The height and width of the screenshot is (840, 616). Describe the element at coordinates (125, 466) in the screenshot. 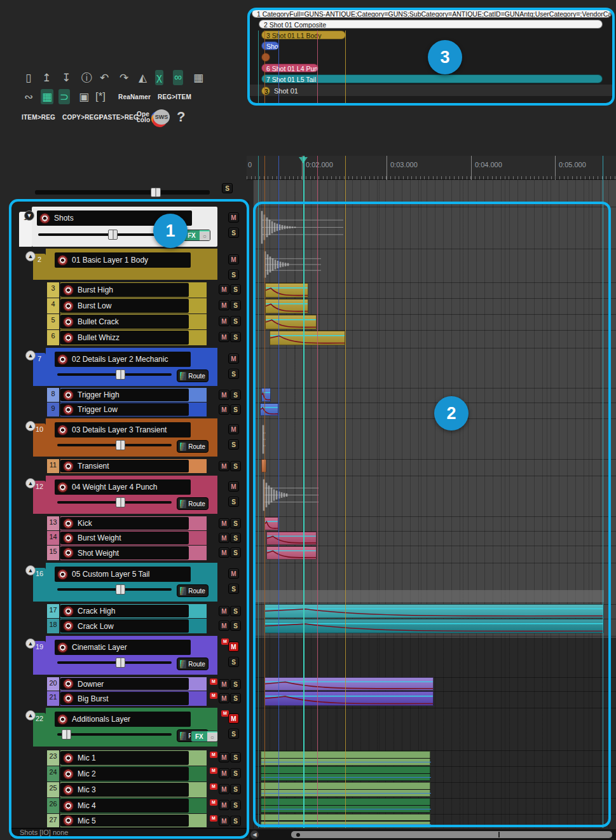

I see `track-name-field: Transient` at that location.